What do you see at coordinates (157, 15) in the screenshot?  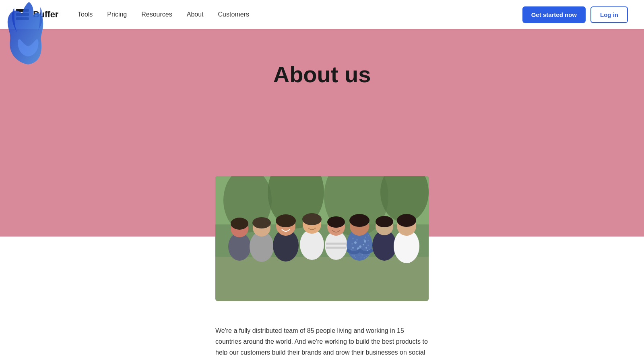 I see `nav-link-resources: Resources` at bounding box center [157, 15].